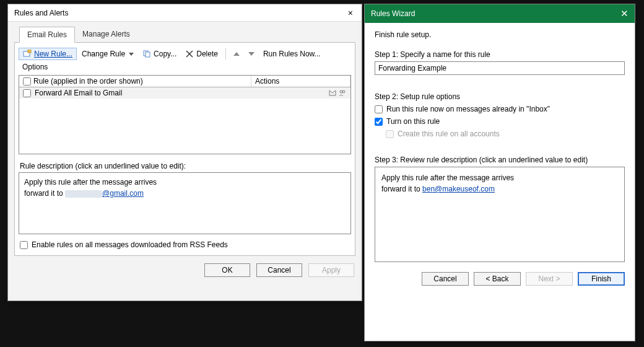 This screenshot has height=347, width=644. Describe the element at coordinates (500, 121) in the screenshot. I see `opt-turn-on: Turn on this rule` at that location.